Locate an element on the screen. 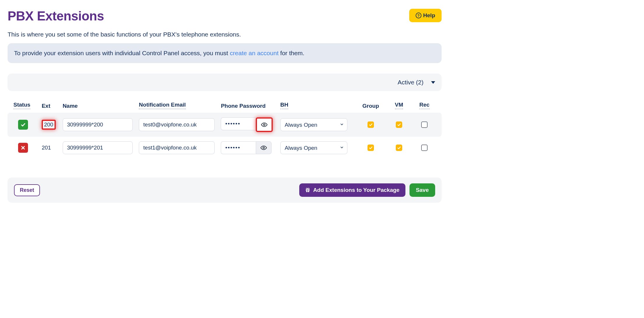 The image size is (644, 318). filter-bar: Active (2) is located at coordinates (225, 82).